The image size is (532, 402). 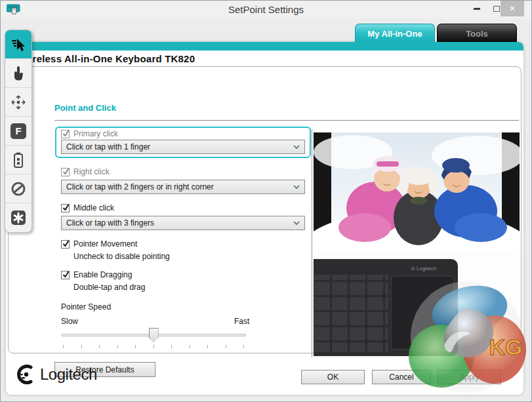 What do you see at coordinates (122, 256) in the screenshot?
I see `pointer-movement-description: Uncheck to disable pointing` at bounding box center [122, 256].